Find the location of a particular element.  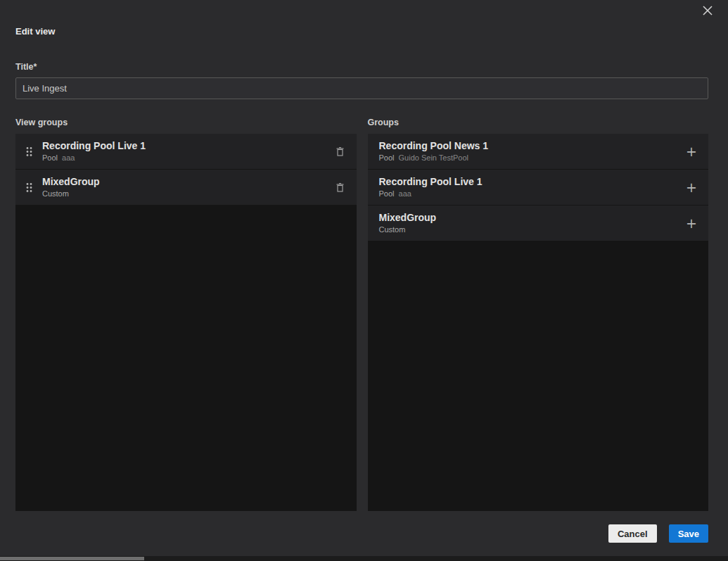

dialog-title: Edit view is located at coordinates (362, 18).